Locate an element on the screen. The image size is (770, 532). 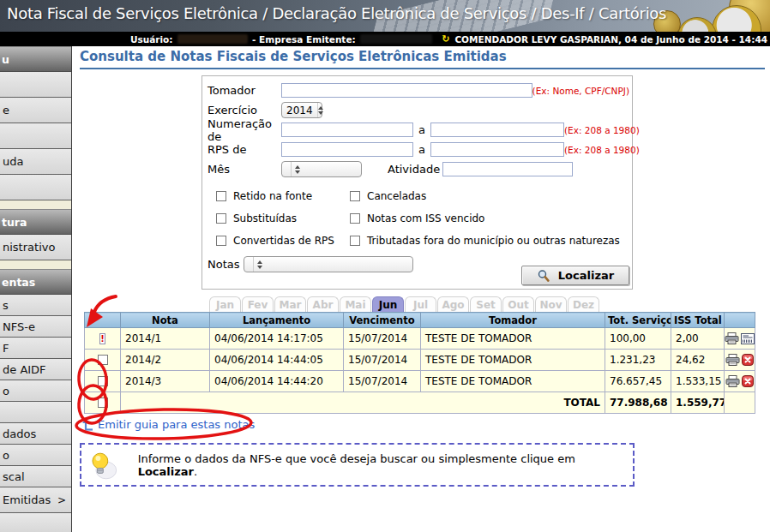
return-arrow-icon is located at coordinates (88, 424).